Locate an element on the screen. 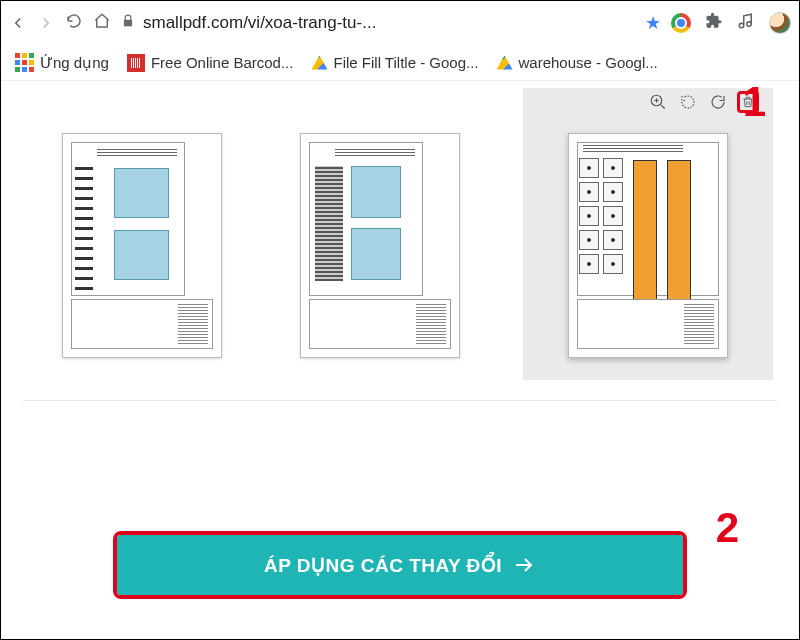 The image size is (800, 640). apply-changes-button: ÁP DỤNG CÁC THAY ĐỔI is located at coordinates (400, 565).